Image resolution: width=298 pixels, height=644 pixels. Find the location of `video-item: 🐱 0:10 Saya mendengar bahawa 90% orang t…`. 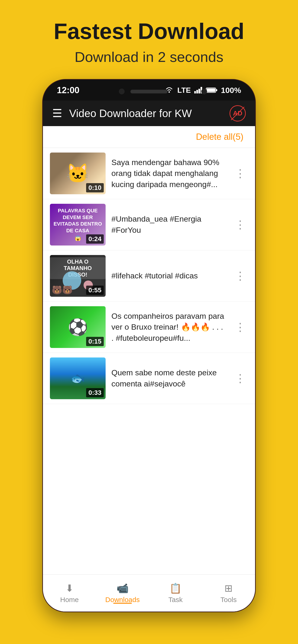

video-item: 🐱 0:10 Saya mendengar bahawa 90% orang t… is located at coordinates (149, 174).